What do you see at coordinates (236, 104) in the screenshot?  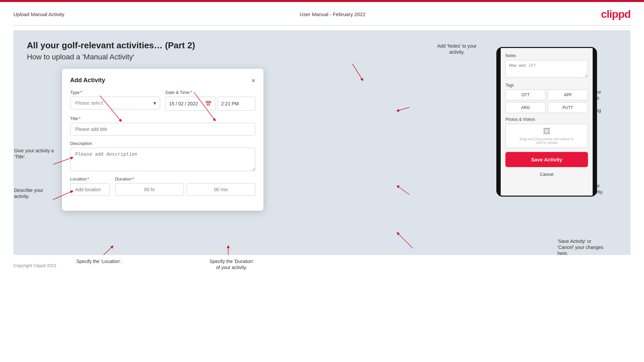 I see `time-input-wrapper: 2:21 PM` at bounding box center [236, 104].